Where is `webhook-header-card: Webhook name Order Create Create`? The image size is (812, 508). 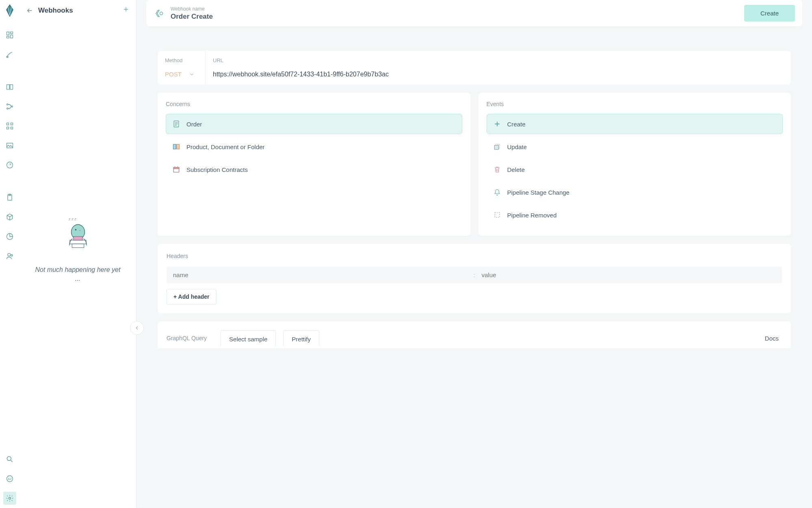
webhook-header-card: Webhook name Order Create Create is located at coordinates (474, 13).